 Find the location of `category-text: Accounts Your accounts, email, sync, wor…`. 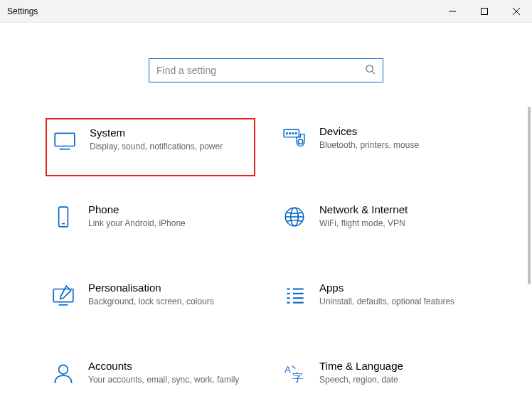

category-text: Accounts Your accounts, email, sync, wor… is located at coordinates (169, 373).